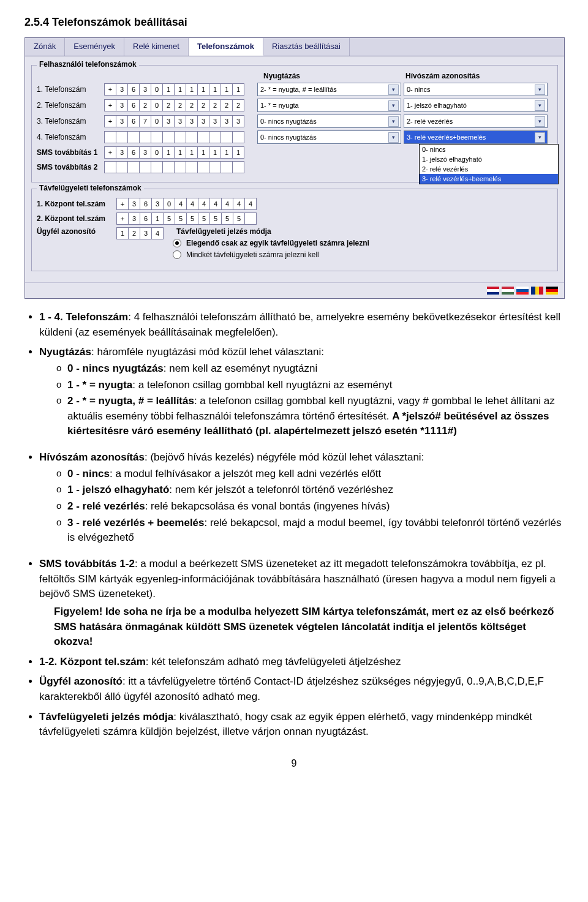 The height and width of the screenshot is (902, 588). I want to click on digit-cell: 7, so click(145, 121).